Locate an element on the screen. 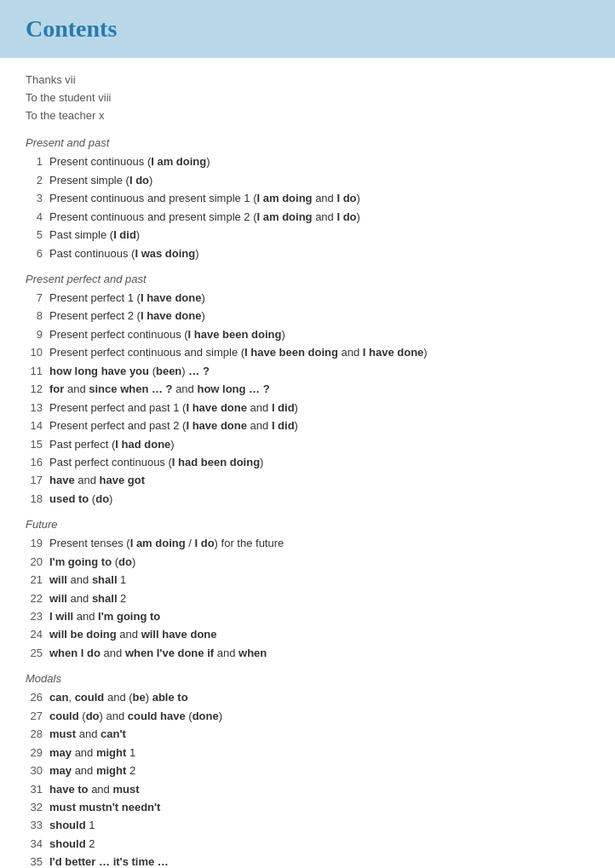 This screenshot has height=868, width=615. table-row: 26can, could and (be) able to is located at coordinates (308, 697).